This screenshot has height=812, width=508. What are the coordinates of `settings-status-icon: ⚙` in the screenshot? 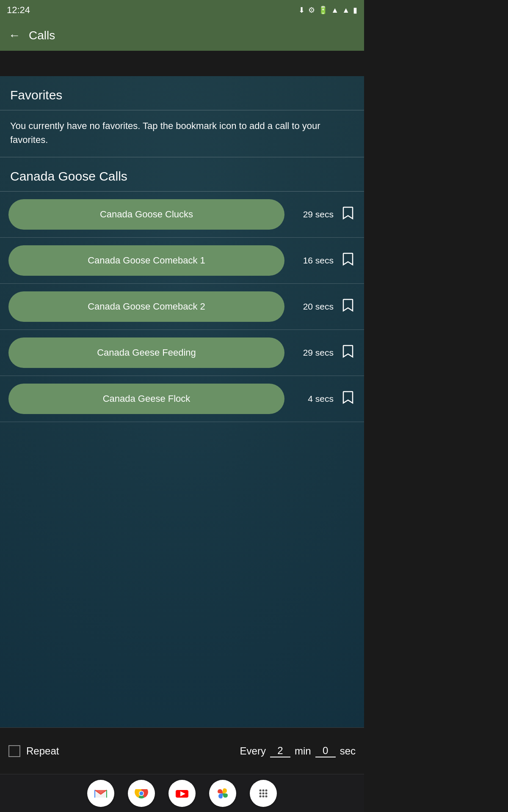 It's located at (312, 10).